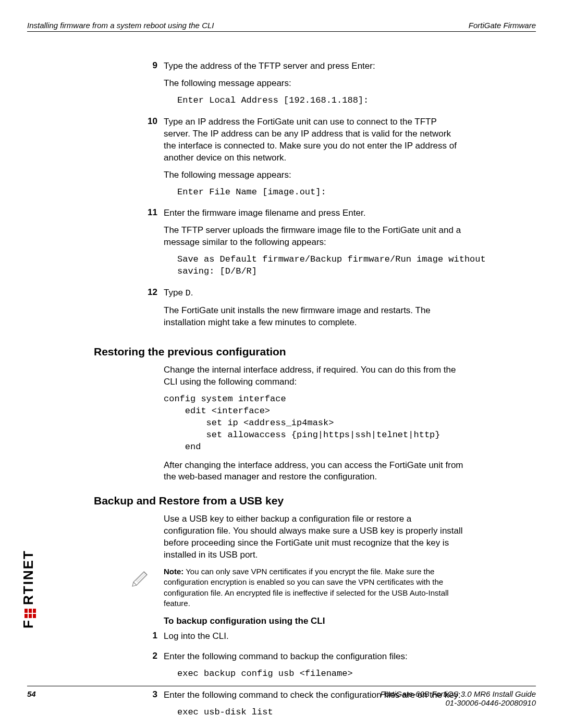 The height and width of the screenshot is (728, 563). Describe the element at coordinates (279, 588) in the screenshot. I see `note-block: Note: You can only save VPN certificates…` at that location.